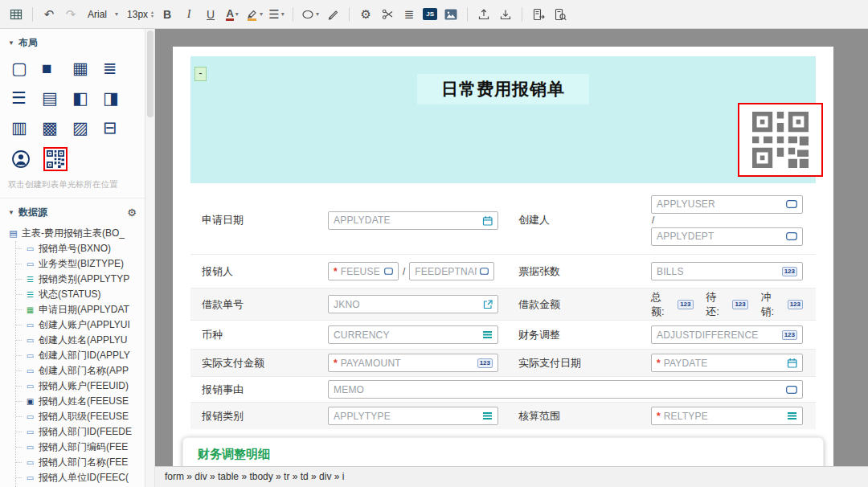 Image resolution: width=868 pixels, height=487 pixels. What do you see at coordinates (76, 233) in the screenshot?
I see `datasource-root-item: ▤ 主表-费用报销主表(BO_` at bounding box center [76, 233].